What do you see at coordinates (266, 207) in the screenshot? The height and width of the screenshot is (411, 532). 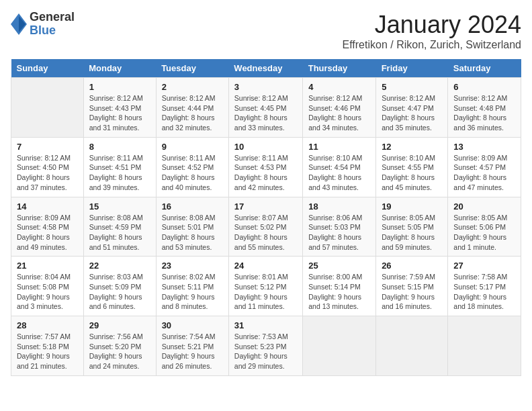 I see `day-number: 17` at bounding box center [266, 207].